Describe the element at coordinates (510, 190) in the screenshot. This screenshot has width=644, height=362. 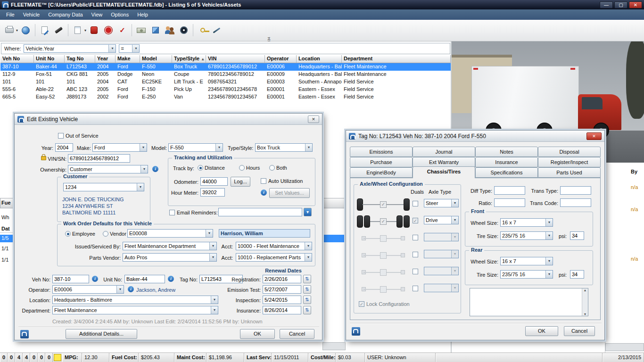
I see `diff-type-field` at that location.